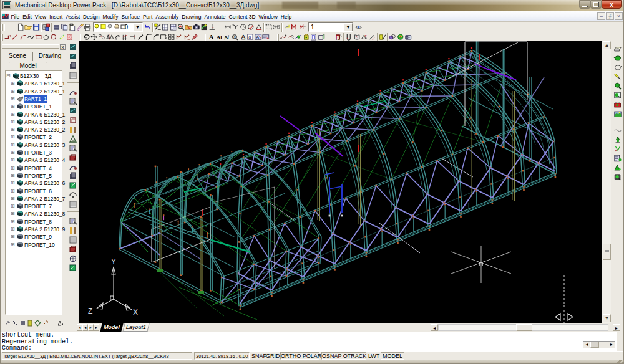  I want to click on svg-text: Z, so click(90, 311).